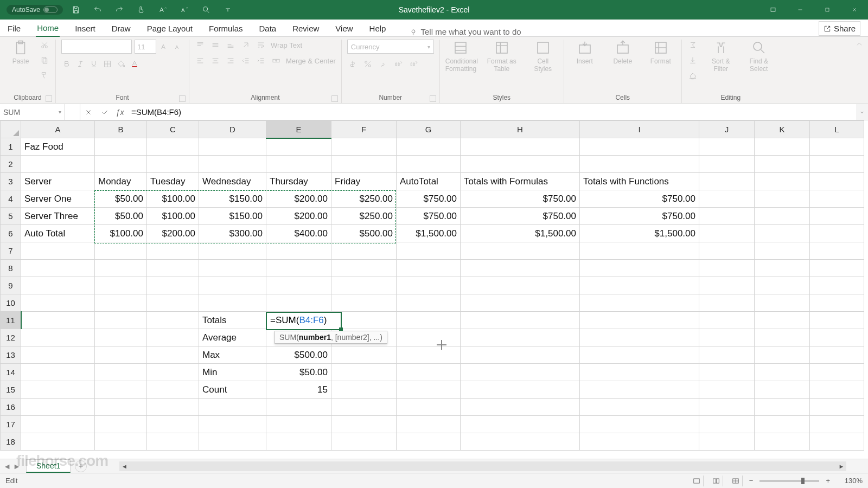 Image resolution: width=868 pixels, height=488 pixels. I want to click on cell-F16, so click(364, 407).